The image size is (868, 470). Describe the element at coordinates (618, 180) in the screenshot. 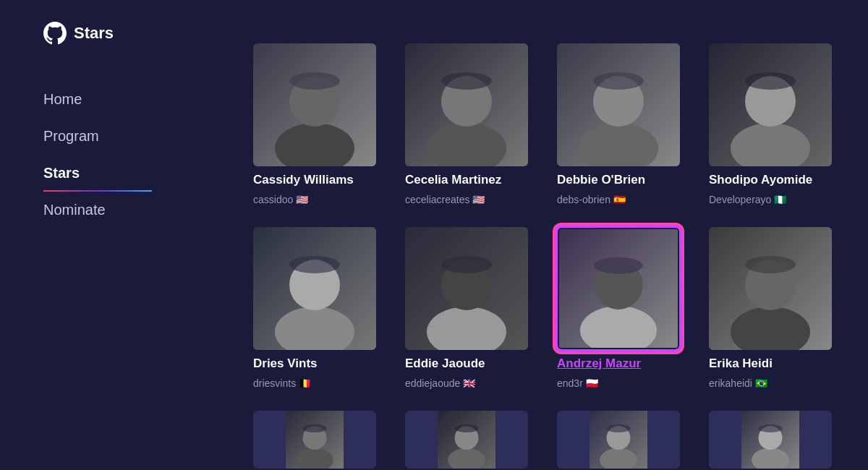

I see `star-name: Debbie O'Brien` at that location.